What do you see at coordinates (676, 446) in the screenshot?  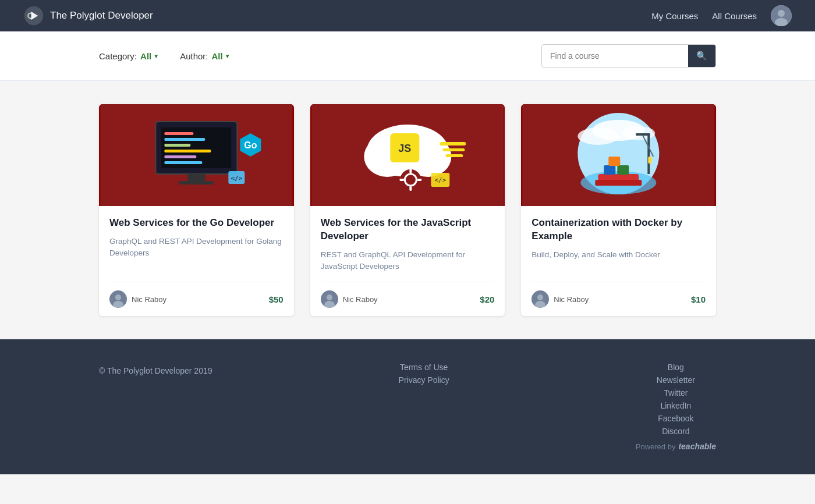 I see `powered-by: Powered by teachable` at bounding box center [676, 446].